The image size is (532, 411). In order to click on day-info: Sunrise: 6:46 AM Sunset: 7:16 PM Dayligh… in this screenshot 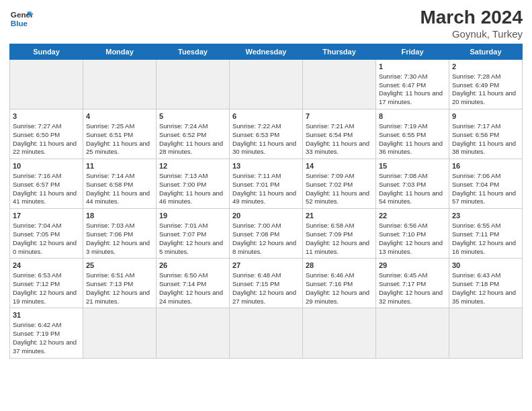, I will do `click(337, 287)`.